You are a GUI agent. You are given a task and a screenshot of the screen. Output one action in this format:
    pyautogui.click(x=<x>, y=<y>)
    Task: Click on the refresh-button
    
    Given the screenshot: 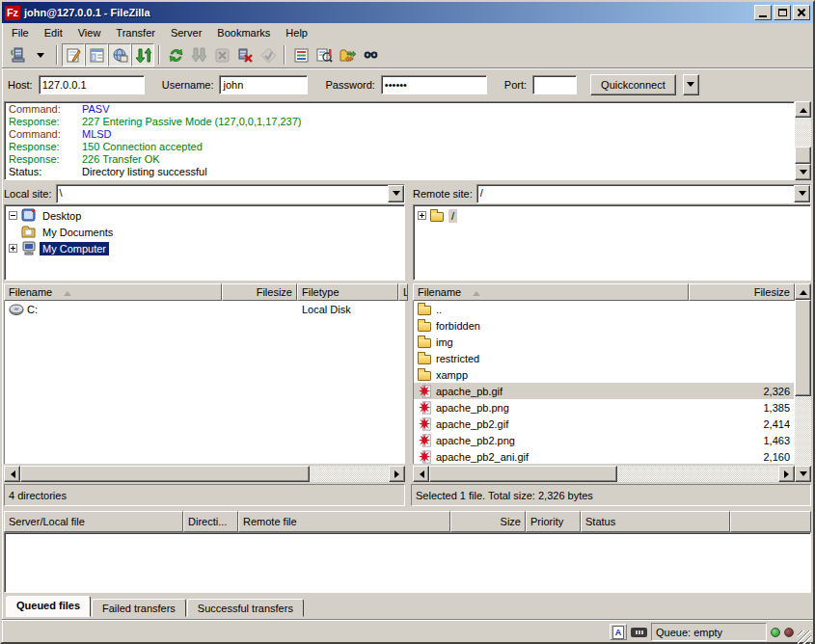 What is the action you would take?
    pyautogui.click(x=176, y=55)
    